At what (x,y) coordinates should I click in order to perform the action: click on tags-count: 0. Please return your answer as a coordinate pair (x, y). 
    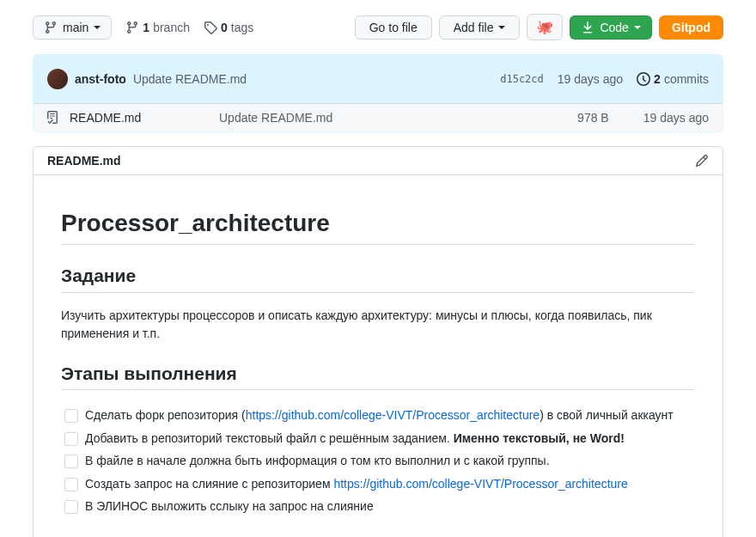
    Looking at the image, I should click on (224, 27).